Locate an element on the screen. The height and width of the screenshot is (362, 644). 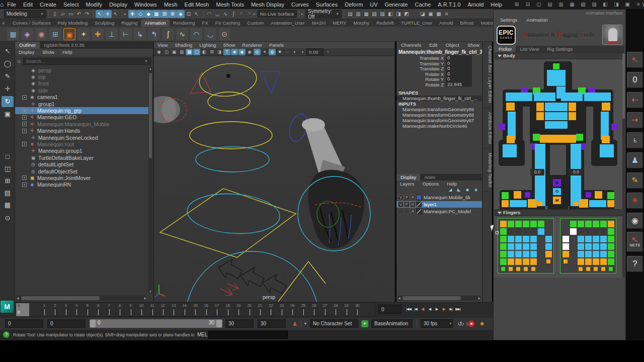
arc-up-tool-icon: ◠ is located at coordinates (196, 34).